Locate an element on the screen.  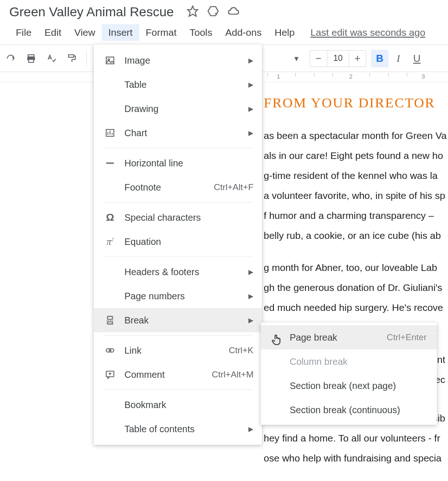
image-icon is located at coordinates (110, 60).